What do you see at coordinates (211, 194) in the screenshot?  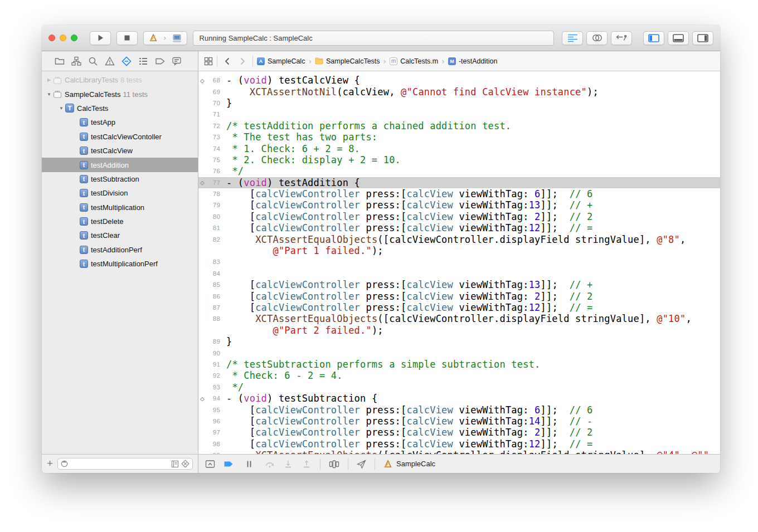 I see `gutter: 78` at bounding box center [211, 194].